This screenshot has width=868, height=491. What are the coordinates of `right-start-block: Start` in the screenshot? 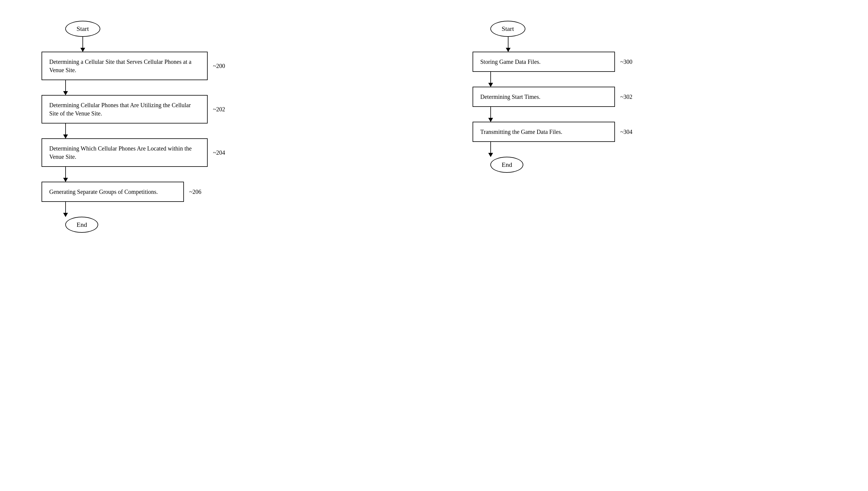 It's located at (508, 36).